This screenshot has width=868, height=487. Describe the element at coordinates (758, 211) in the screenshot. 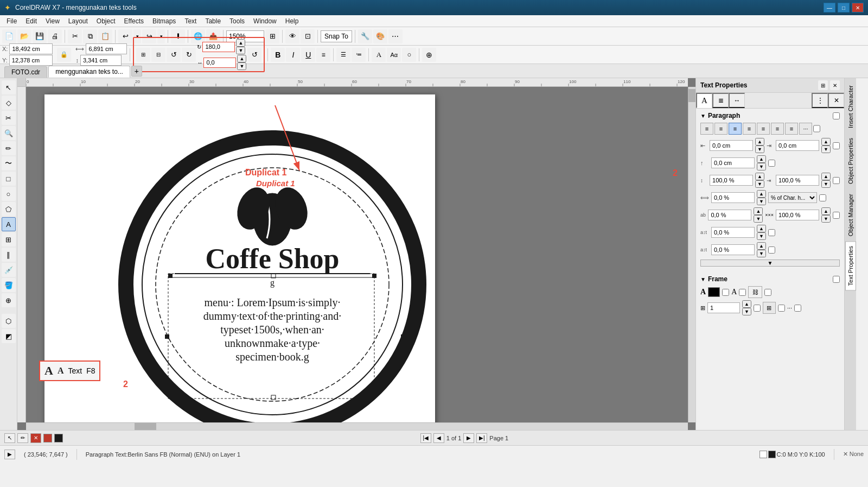

I see `word-spacing-up: ▲` at that location.